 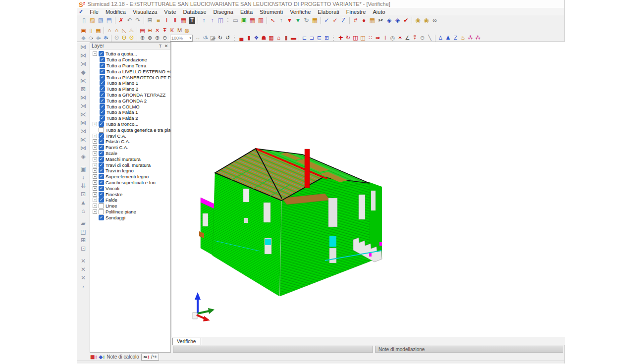 I want to click on layer-tree-item: ✓Tutto a Falda 1, so click(x=130, y=112).